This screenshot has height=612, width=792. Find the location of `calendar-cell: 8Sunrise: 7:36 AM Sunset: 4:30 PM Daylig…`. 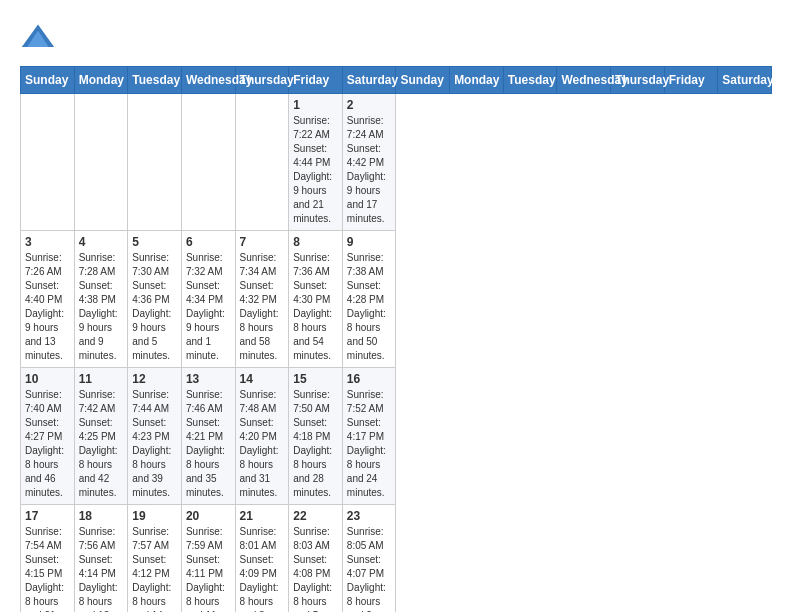

calendar-cell: 8Sunrise: 7:36 AM Sunset: 4:30 PM Daylig… is located at coordinates (316, 300).